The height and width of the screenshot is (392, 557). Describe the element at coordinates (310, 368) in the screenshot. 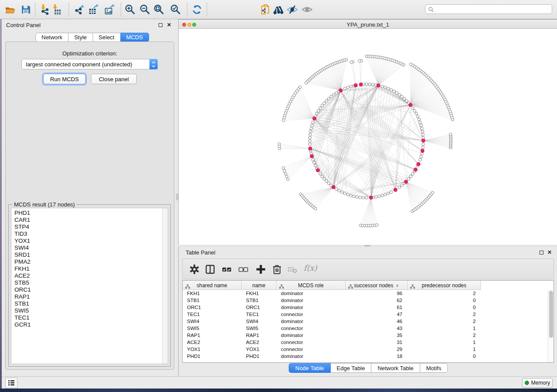

I see `tab-node-table: Node Table` at that location.